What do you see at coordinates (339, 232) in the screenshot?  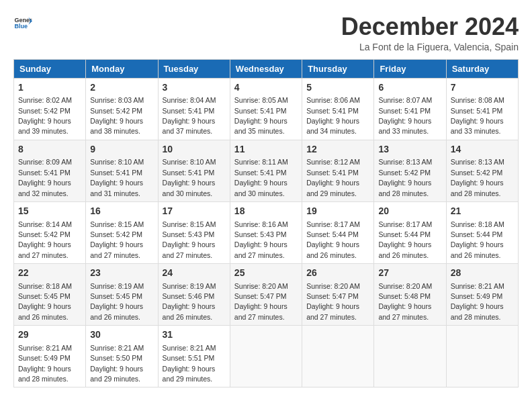 I see `calendar-cell: 19 Sunrise: 8:17 AMSunset: 5:44 PMDaylig…` at bounding box center [339, 232].